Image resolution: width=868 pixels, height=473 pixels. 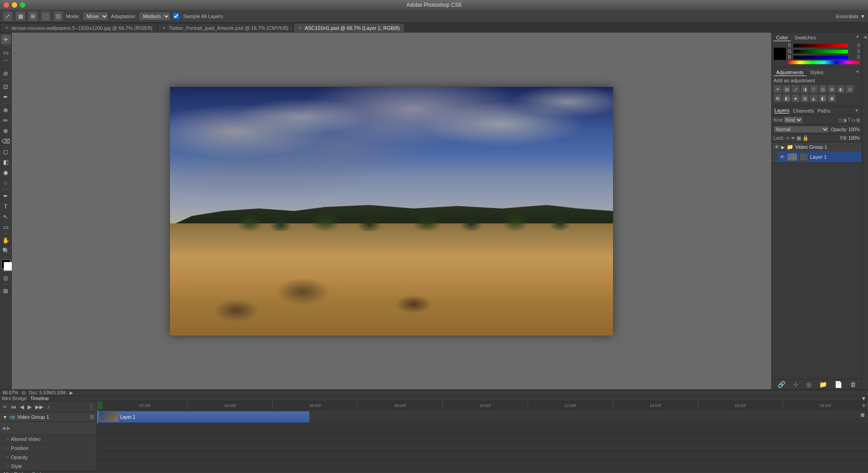 What do you see at coordinates (858, 120) in the screenshot?
I see `filter-smart-icon: ⊞` at bounding box center [858, 120].